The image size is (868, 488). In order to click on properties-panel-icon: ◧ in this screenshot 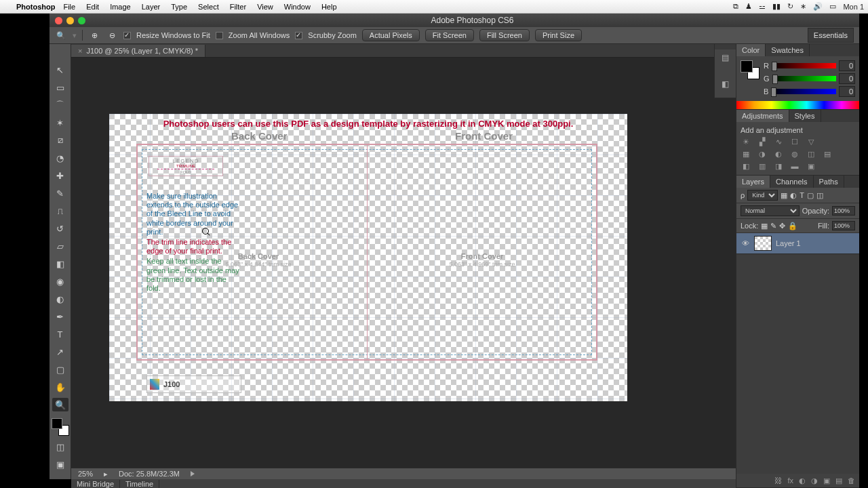, I will do `click(726, 84)`.